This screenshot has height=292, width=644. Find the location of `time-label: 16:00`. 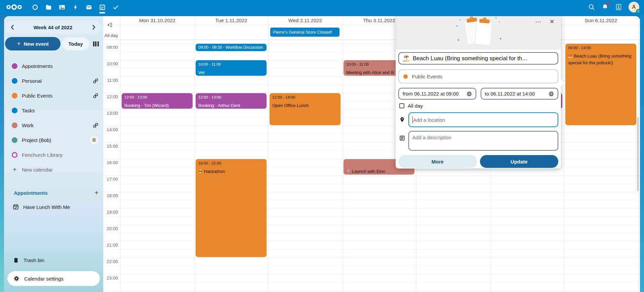

time-label: 16:00 is located at coordinates (111, 163).